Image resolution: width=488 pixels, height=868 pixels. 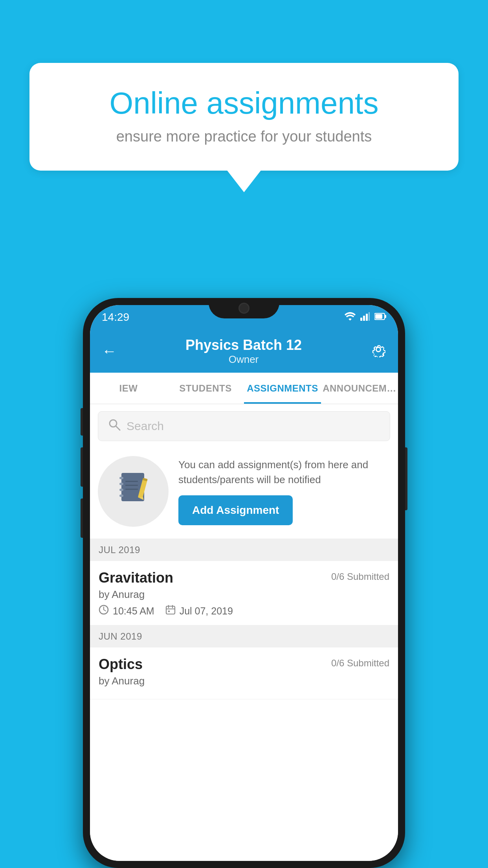 I want to click on status-icons, so click(x=365, y=317).